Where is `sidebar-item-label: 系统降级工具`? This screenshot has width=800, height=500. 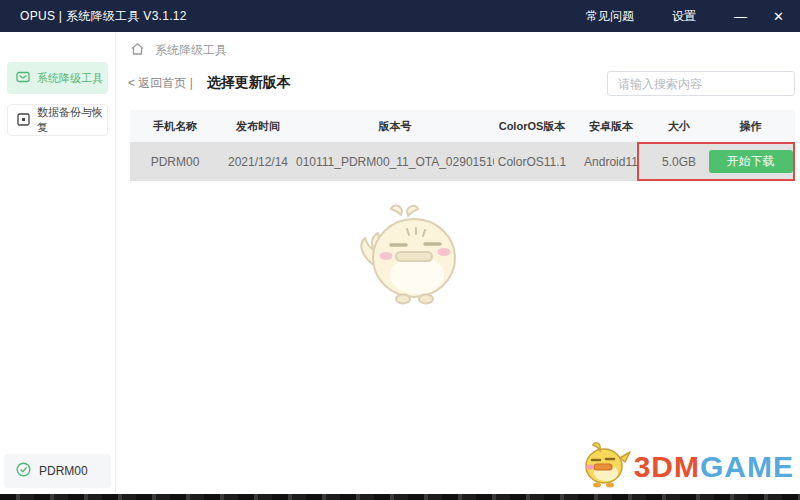 sidebar-item-label: 系统降级工具 is located at coordinates (70, 78).